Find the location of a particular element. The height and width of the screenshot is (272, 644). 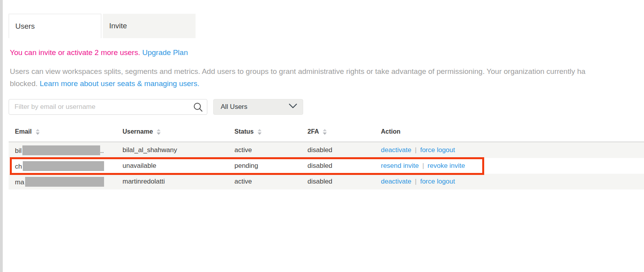

description-line2: blocked. Learn more about user seats & m… is located at coordinates (327, 83).